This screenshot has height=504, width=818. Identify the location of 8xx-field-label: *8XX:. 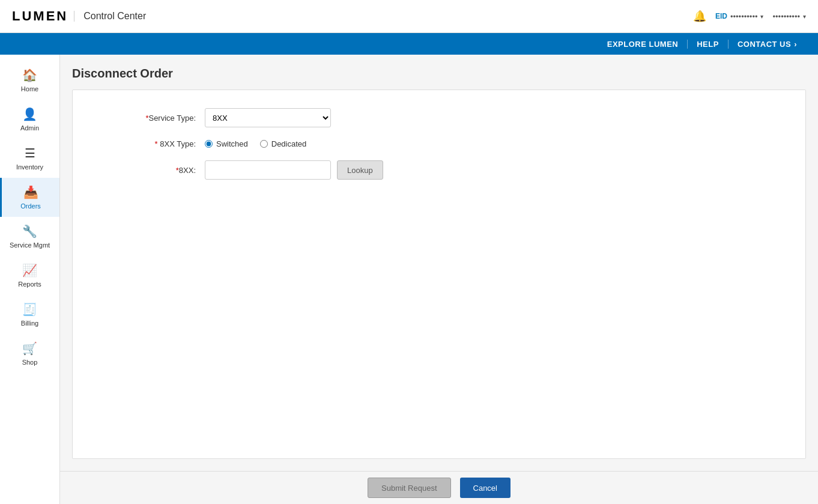
(145, 171).